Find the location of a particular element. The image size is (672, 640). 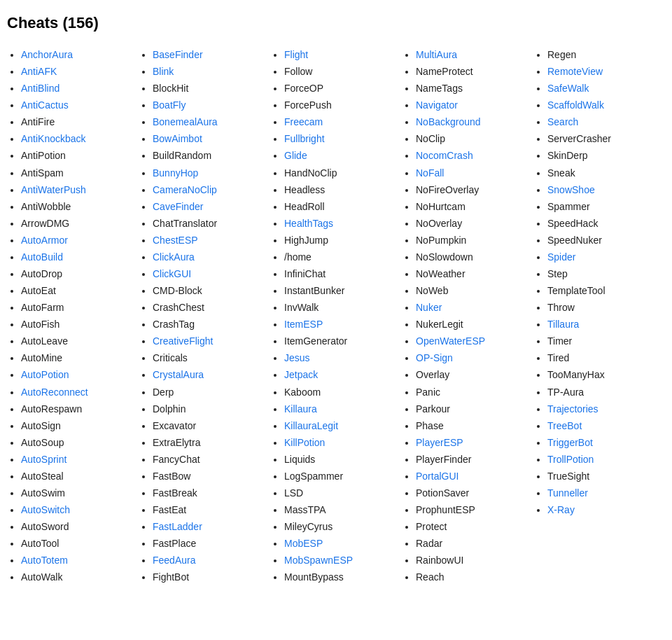

list-item: FancyChat is located at coordinates (211, 459).